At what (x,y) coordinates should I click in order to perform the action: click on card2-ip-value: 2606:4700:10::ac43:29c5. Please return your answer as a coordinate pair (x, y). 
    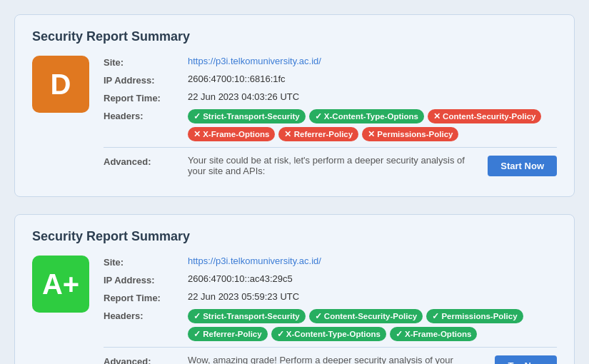
    Looking at the image, I should click on (373, 278).